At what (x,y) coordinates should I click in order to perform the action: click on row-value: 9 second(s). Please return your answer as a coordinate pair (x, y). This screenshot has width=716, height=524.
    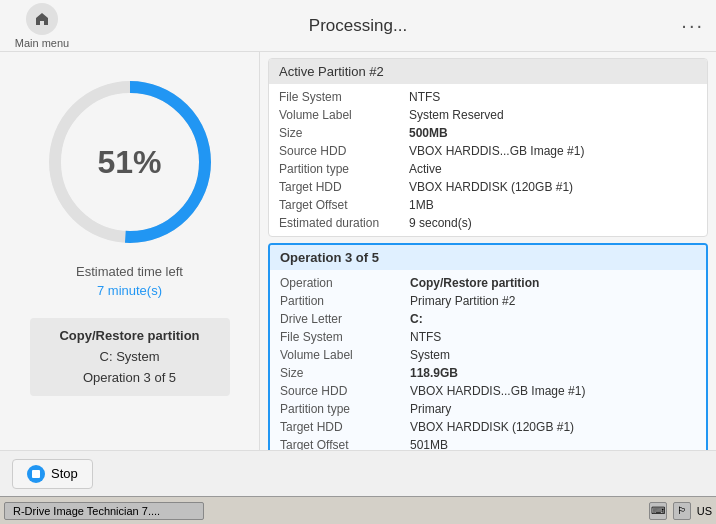
    Looking at the image, I should click on (440, 223).